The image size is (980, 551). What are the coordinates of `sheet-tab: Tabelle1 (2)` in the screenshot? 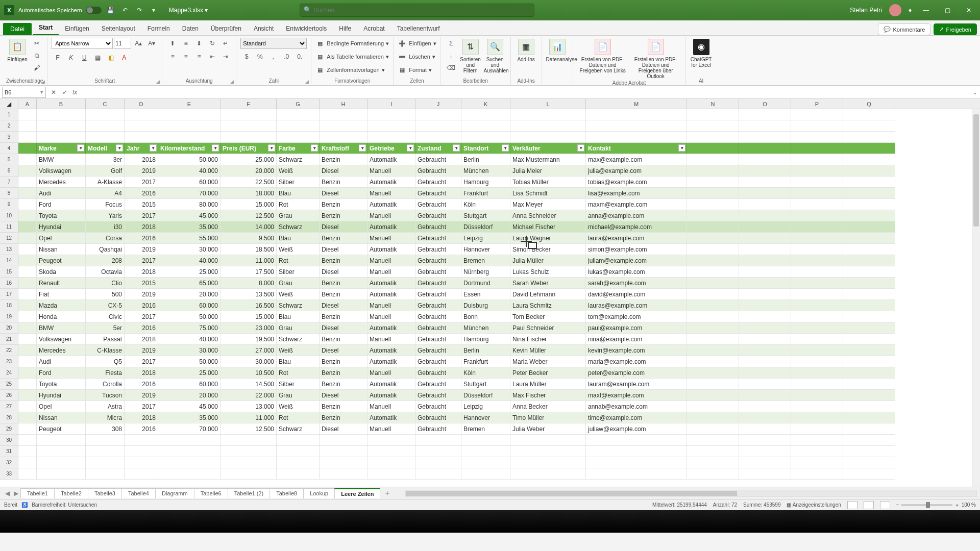 It's located at (249, 493).